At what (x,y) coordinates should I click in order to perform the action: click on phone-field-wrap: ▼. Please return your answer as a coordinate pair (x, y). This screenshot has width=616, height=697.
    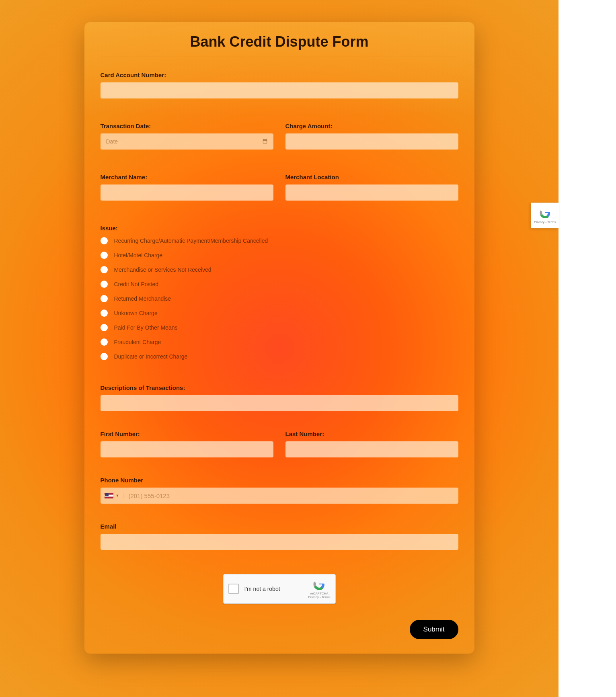
    Looking at the image, I should click on (279, 496).